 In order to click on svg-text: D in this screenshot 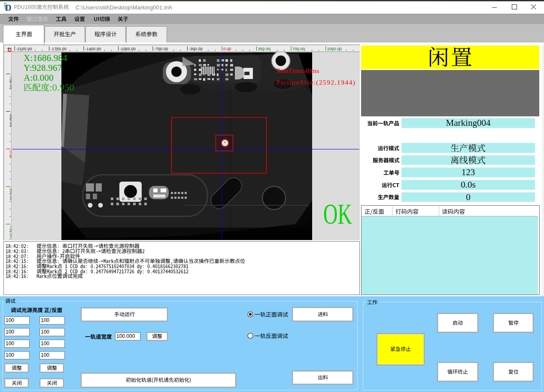, I will do `click(8, 8)`.